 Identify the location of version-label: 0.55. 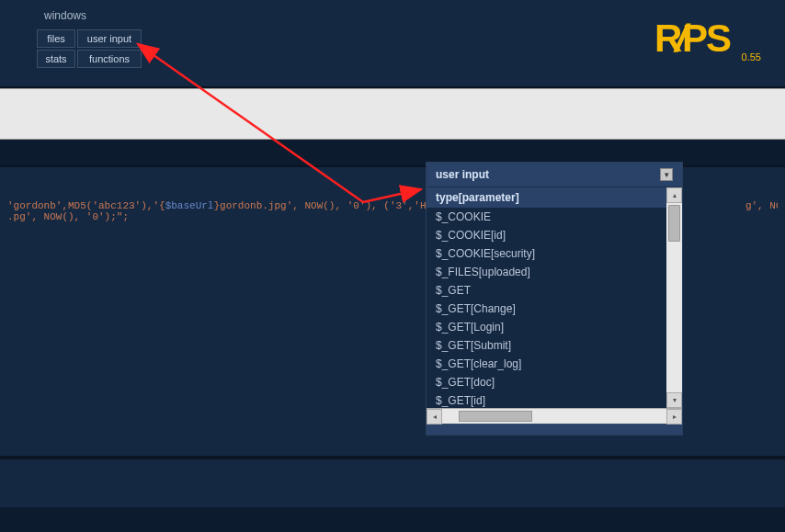
(752, 57).